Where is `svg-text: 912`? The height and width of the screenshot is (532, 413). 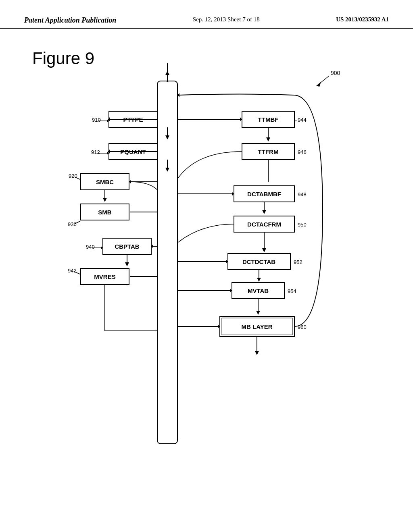 svg-text: 912 is located at coordinates (96, 152).